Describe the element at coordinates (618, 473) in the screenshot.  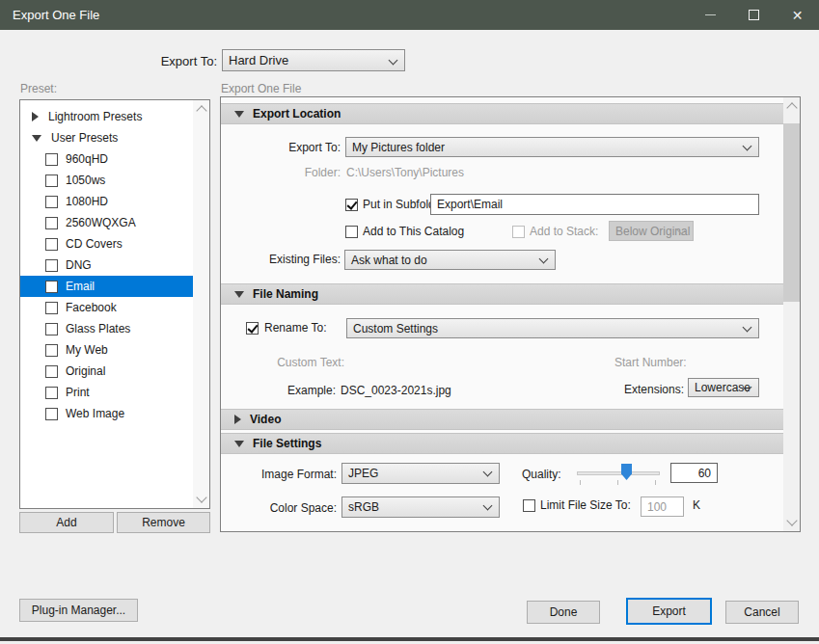
I see `quality-slider-track` at that location.